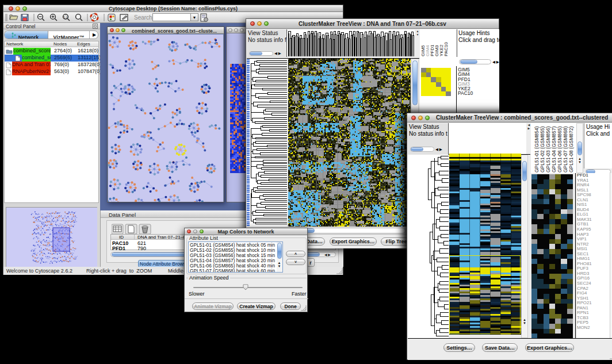 This screenshot has height=364, width=612. Describe the element at coordinates (66, 17) in the screenshot. I see `svg-text: 1:1` at that location.